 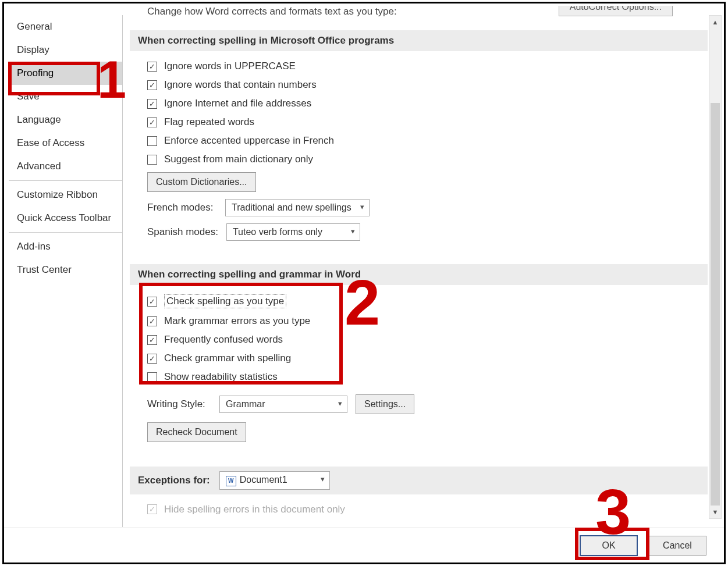 I want to click on checkbox-check-spelling-as-you-type, so click(x=152, y=301).